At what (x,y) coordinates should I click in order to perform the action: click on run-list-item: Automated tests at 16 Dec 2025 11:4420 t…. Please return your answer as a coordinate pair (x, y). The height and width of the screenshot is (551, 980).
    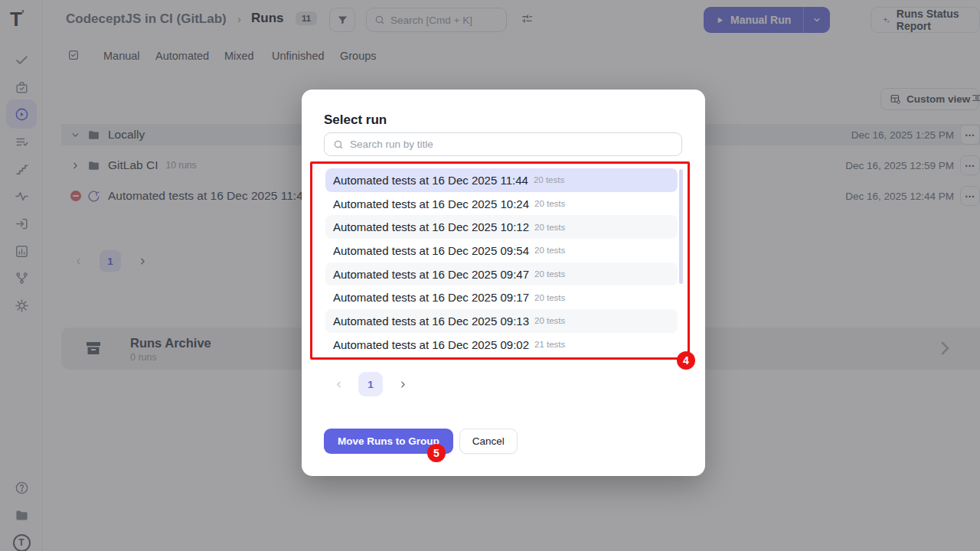
    Looking at the image, I should click on (501, 181).